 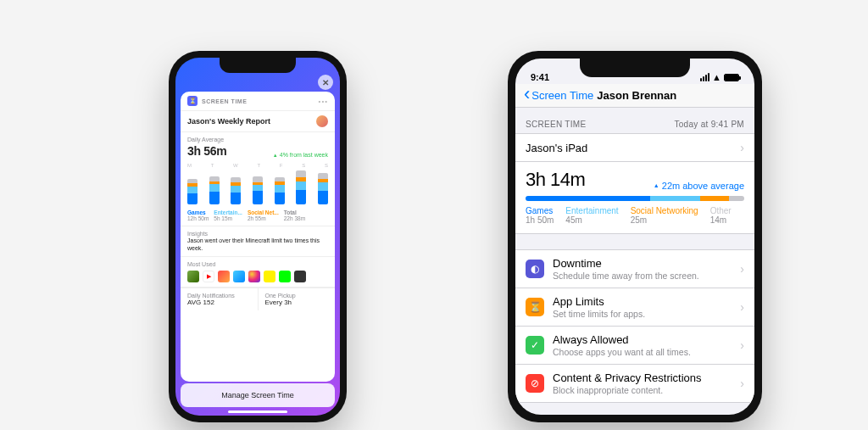 I want to click on category-bar, so click(x=635, y=198).